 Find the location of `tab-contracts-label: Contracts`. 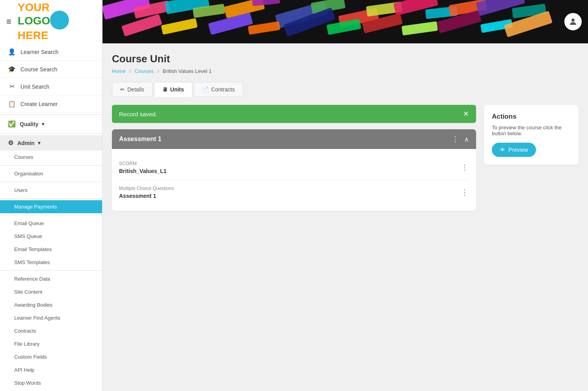

tab-contracts-label: Contracts is located at coordinates (223, 89).